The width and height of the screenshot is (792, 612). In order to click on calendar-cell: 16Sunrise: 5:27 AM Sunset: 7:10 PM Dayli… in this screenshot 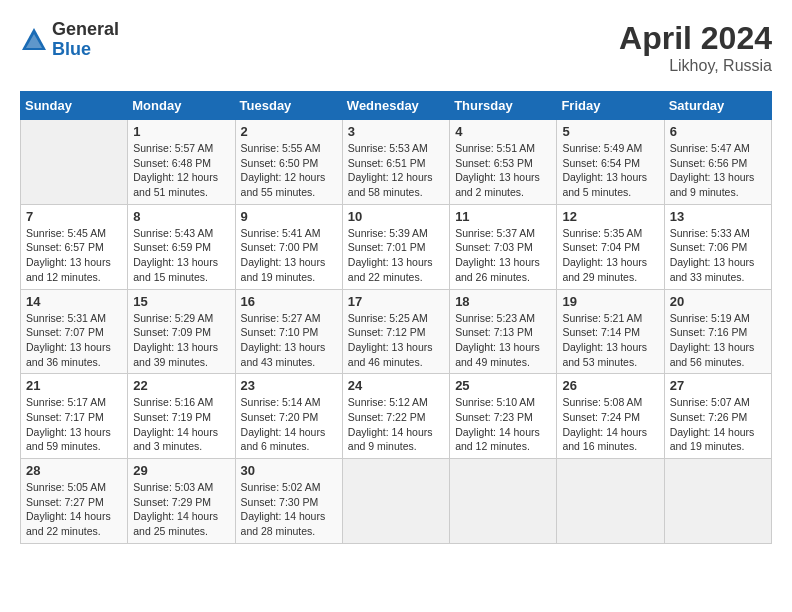, I will do `click(288, 332)`.